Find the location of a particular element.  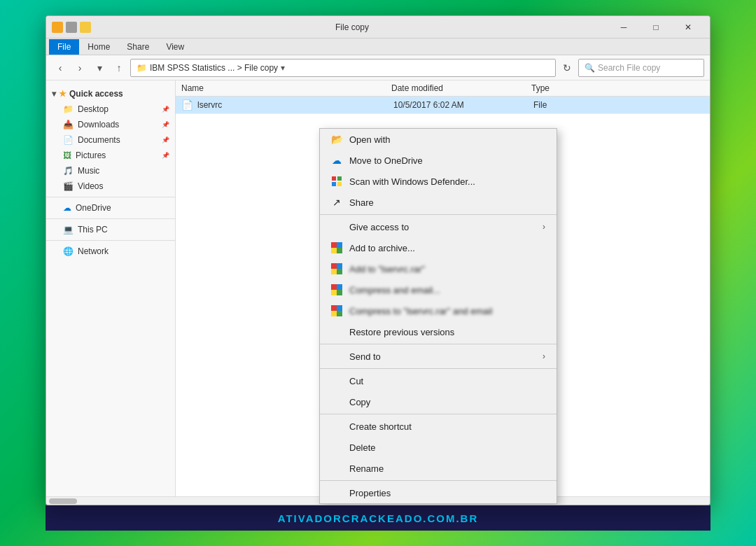

watermark-text: ATIVADORCRACKEADO.COM.BR is located at coordinates (378, 518).